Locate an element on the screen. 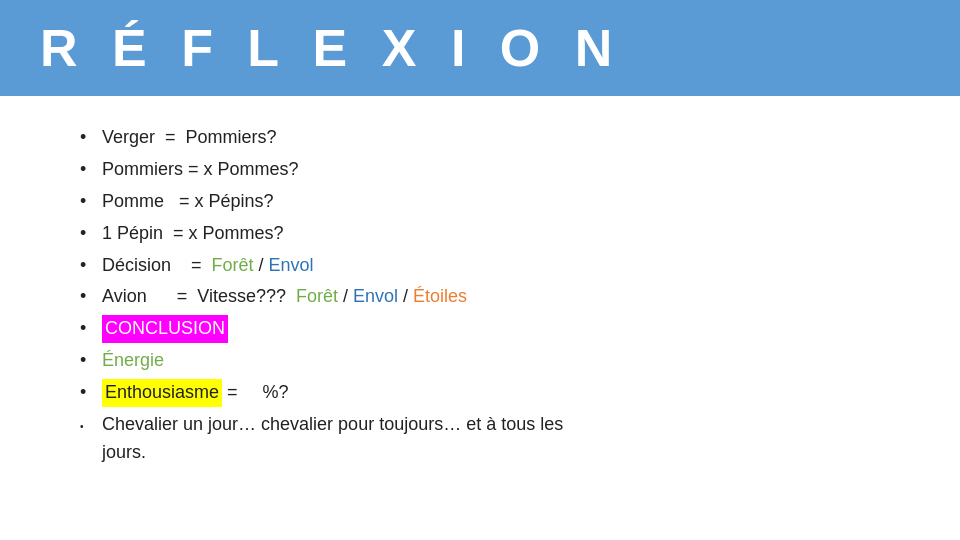 This screenshot has height=540, width=960. page-title: R É F L E X I O N is located at coordinates (331, 48).